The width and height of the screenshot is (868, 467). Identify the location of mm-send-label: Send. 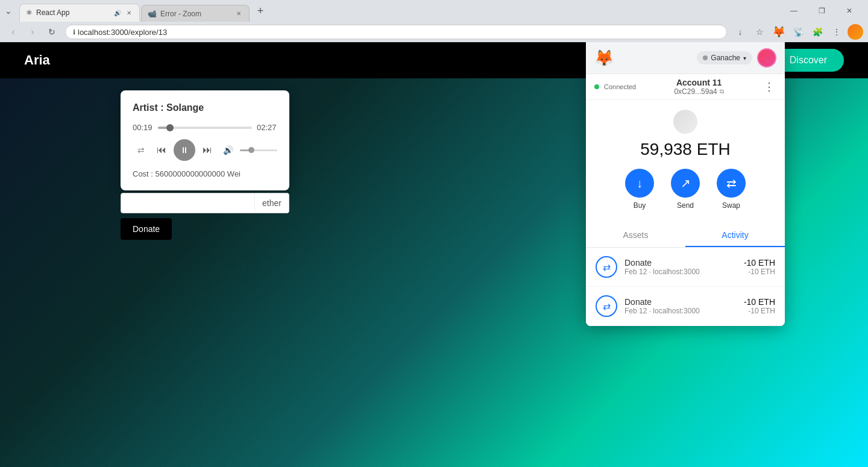
(685, 205).